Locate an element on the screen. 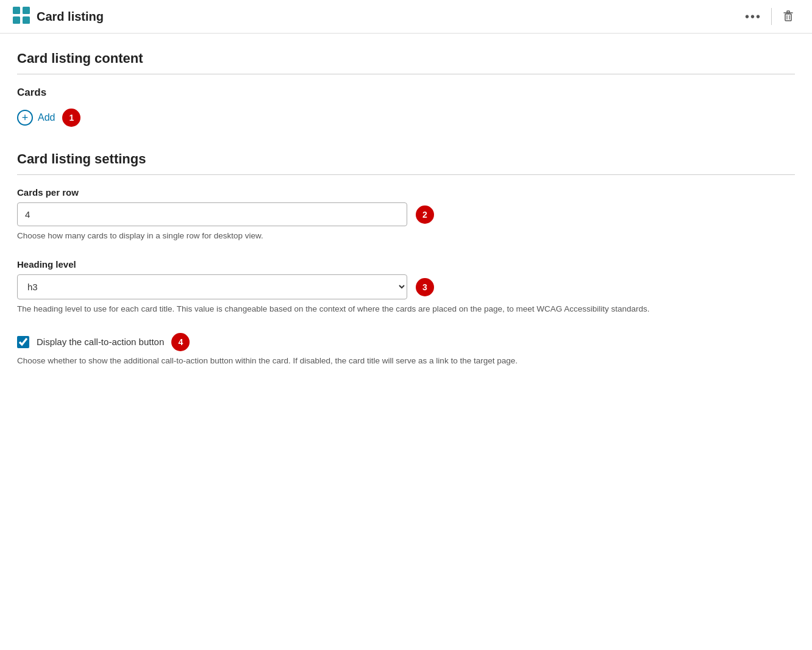 The image size is (812, 650). heading-level-group: Heading level h1 h2 h3 h4 h5 h6 3 The he… is located at coordinates (406, 287).